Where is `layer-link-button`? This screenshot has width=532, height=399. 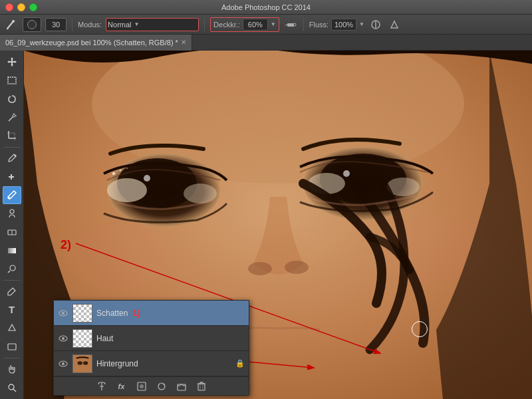 layer-link-button is located at coordinates (102, 386).